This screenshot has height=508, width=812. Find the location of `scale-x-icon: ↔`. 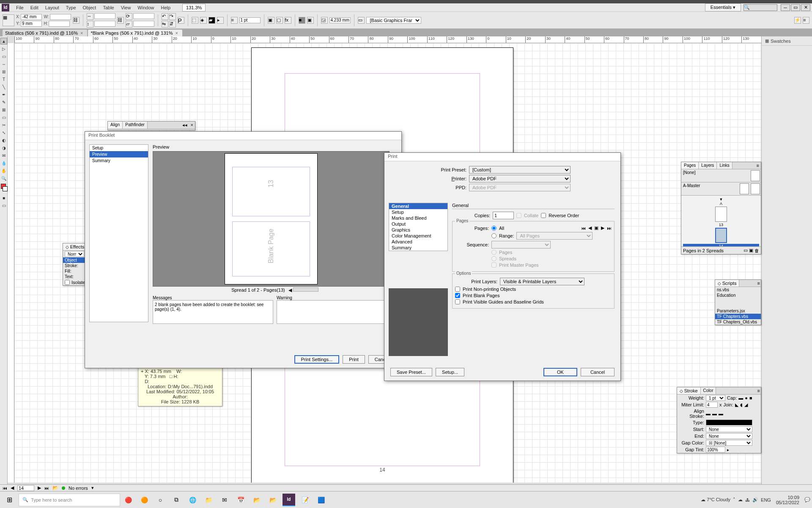

scale-x-icon: ↔ is located at coordinates (90, 17).